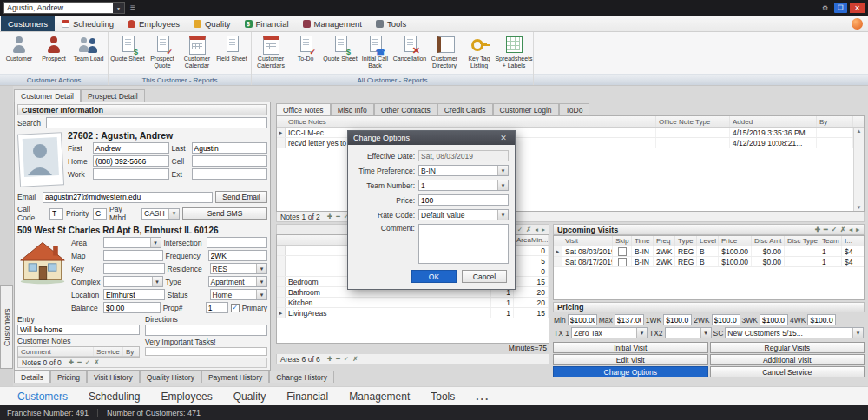 This screenshot has width=868, height=420. Describe the element at coordinates (531, 240) in the screenshot. I see `areas-col-areamin: AreaMin...` at that location.